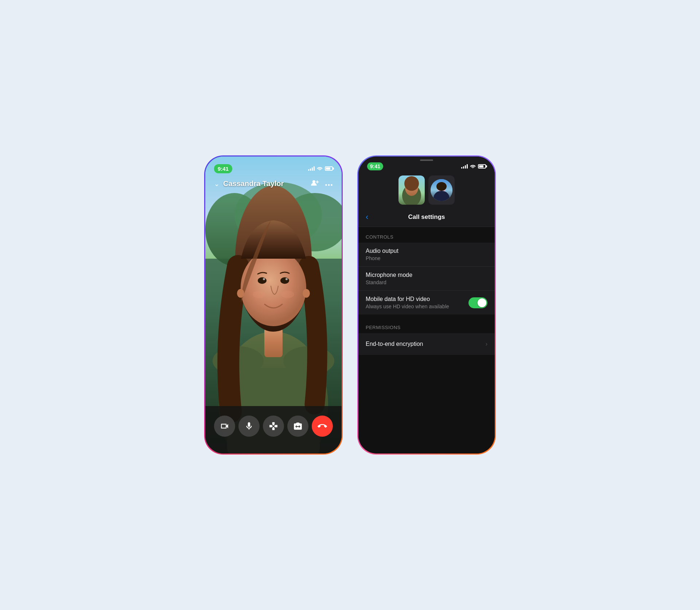 Image resolution: width=700 pixels, height=610 pixels. Describe the element at coordinates (474, 166) in the screenshot. I see `status-icons-right` at that location.